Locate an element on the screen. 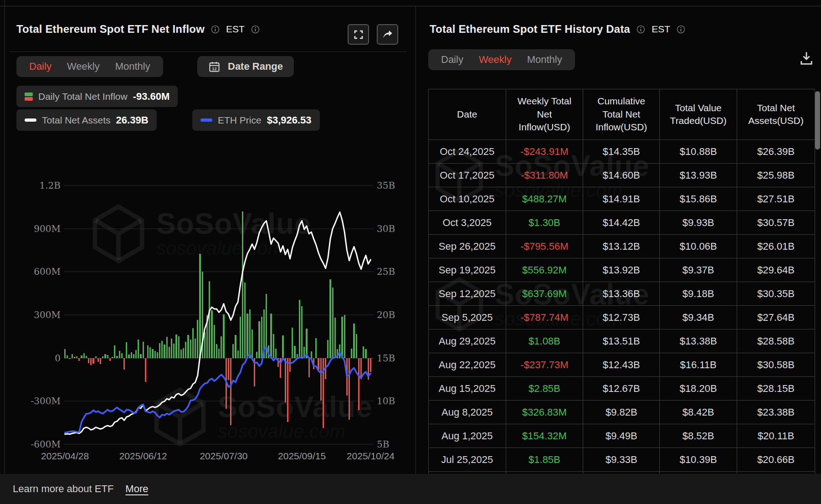 This screenshot has height=504, width=821. eth-line-legend-icon is located at coordinates (206, 120).